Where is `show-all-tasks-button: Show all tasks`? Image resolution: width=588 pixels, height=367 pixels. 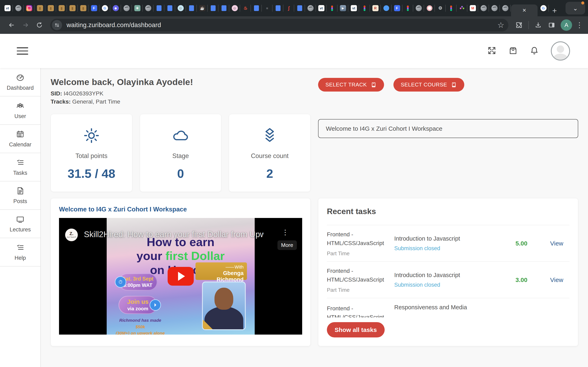 show-all-tasks-button: Show all tasks is located at coordinates (356, 330).